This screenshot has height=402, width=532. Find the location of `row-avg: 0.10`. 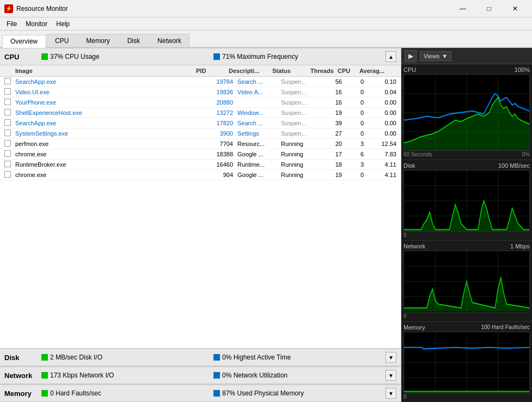

row-avg: 0.10 is located at coordinates (382, 82).